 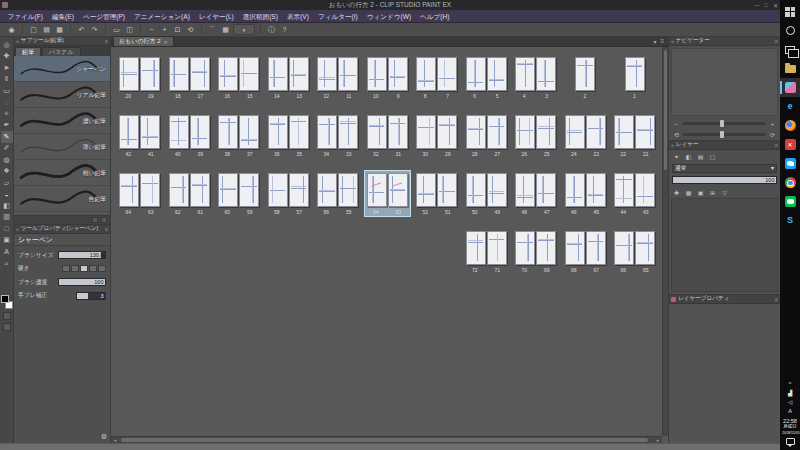 I want to click on subtool-item-4: 薄い鉛筆, so click(x=62, y=147).